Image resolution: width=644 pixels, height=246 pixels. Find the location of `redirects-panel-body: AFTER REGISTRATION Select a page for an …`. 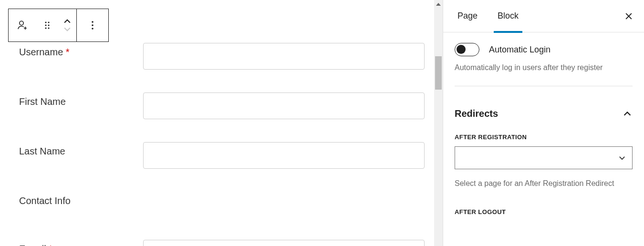

redirects-panel-body: AFTER REGISTRATION Select a page for an … is located at coordinates (544, 170).